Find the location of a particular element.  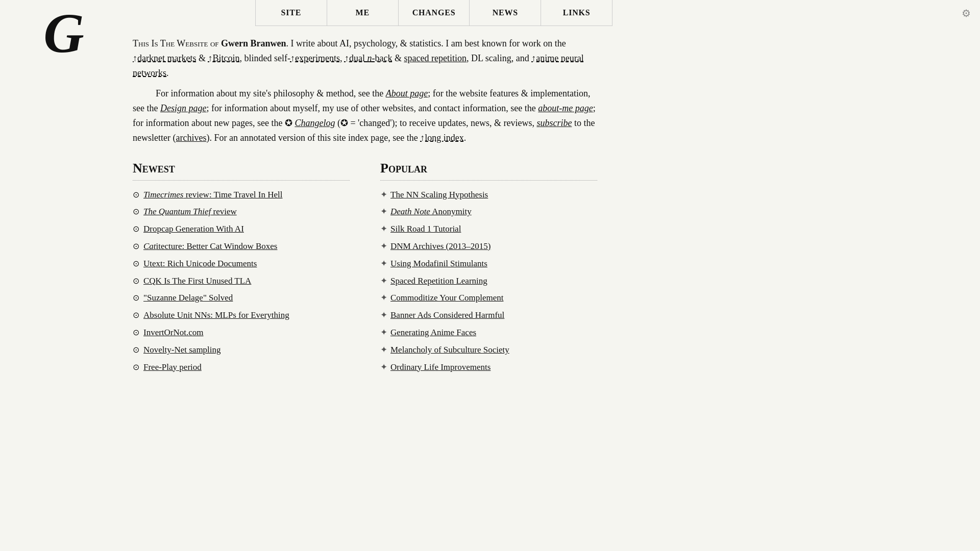

newest-item-link: "Suzanne Delage" Solved is located at coordinates (188, 298).